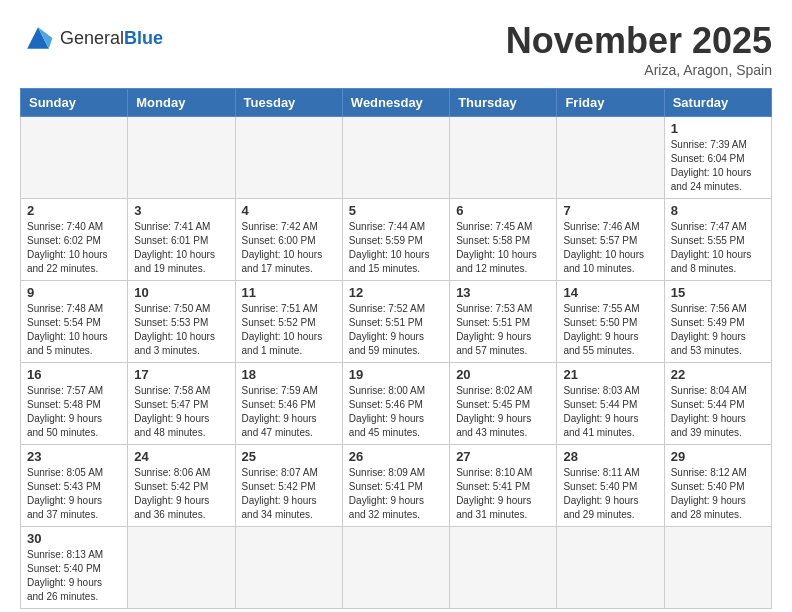 The width and height of the screenshot is (792, 612). Describe the element at coordinates (289, 494) in the screenshot. I see `day-info: Sunrise: 8:07 AM Sunset: 5:42 PM Dayligh…` at that location.